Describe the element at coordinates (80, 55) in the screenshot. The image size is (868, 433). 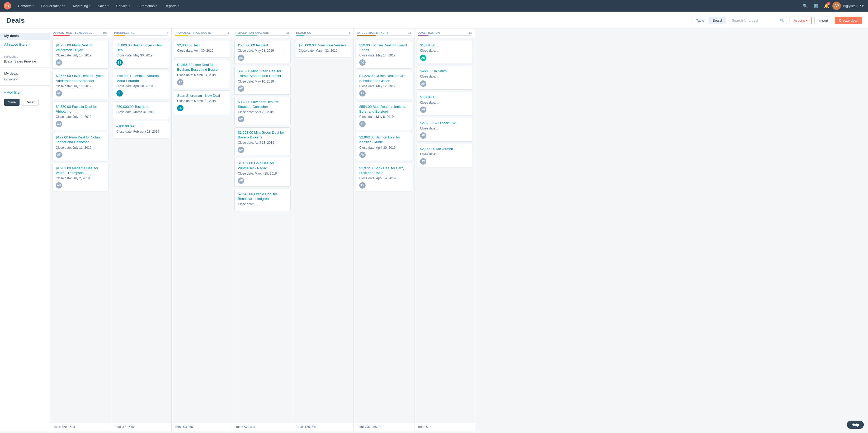
I see `deal-card: $1,737.00 Plum Deal for Wilderman - Ryan…` at that location.